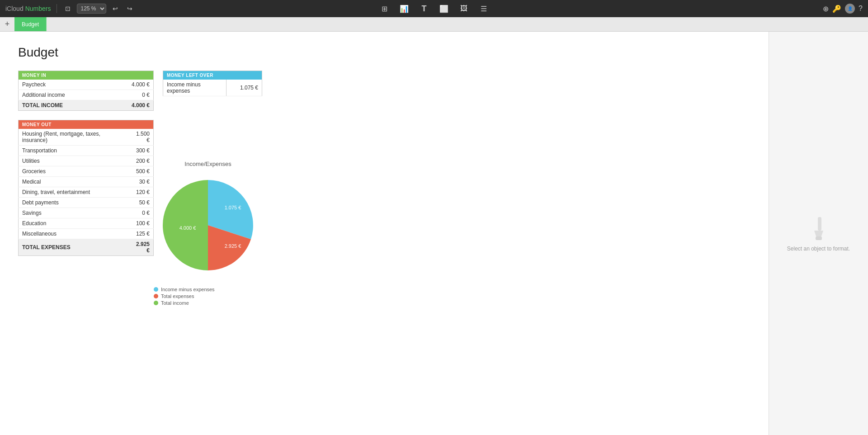  What do you see at coordinates (86, 188) in the screenshot?
I see `money-out-table: MONEY OUT Housing (Rent, mortgage, taxes…` at bounding box center [86, 188].